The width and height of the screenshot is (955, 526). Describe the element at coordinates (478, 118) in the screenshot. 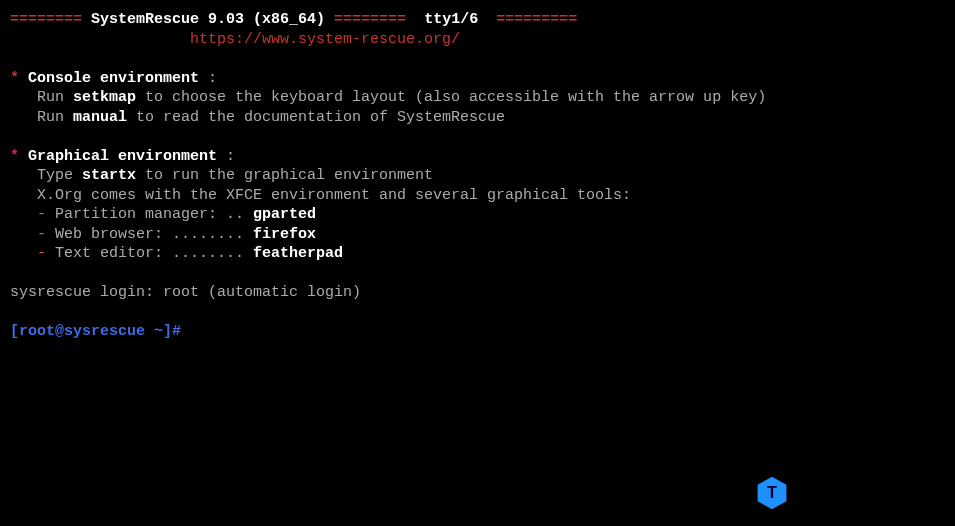

I see `console-line-2: Run manual to read the documentation of …` at that location.